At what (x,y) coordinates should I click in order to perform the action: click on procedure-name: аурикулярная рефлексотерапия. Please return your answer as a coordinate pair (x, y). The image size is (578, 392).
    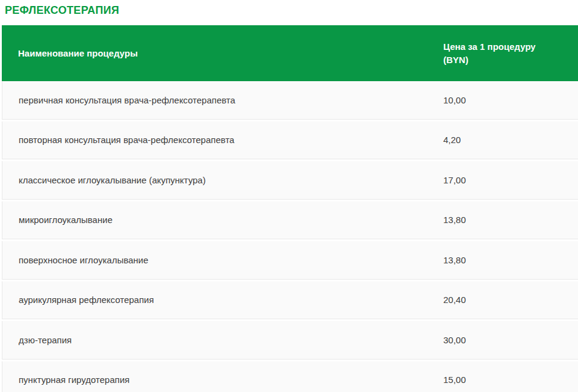
    Looking at the image, I should click on (223, 299).